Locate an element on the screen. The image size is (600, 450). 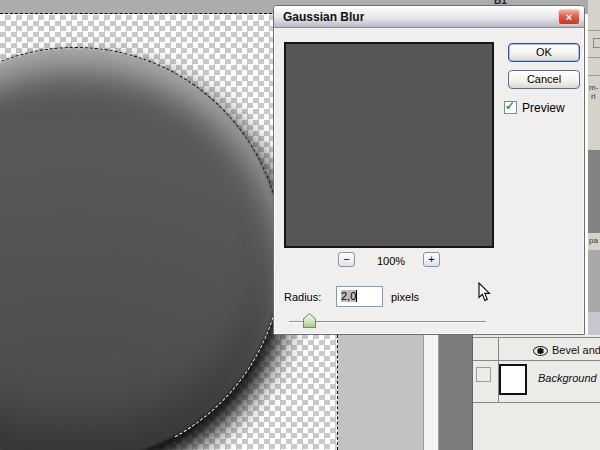
visibility-eye-icon is located at coordinates (540, 351).